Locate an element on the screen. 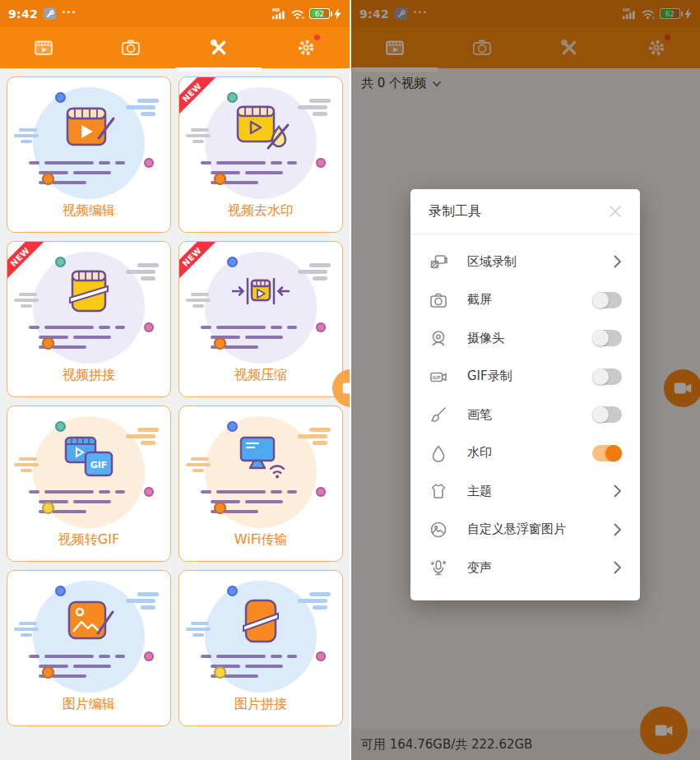 The image size is (700, 760). svg-text: 6 is located at coordinates (303, 18).